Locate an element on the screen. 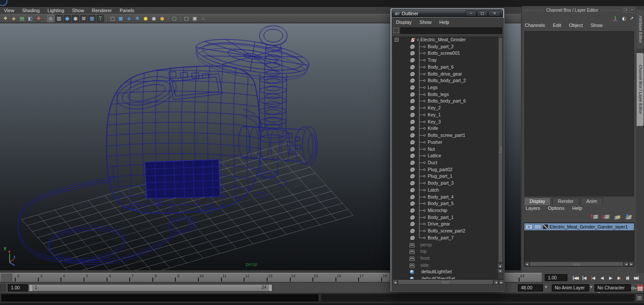 The height and width of the screenshot is (305, 644). outliner-vertical-scrollbar is located at coordinates (500, 159).